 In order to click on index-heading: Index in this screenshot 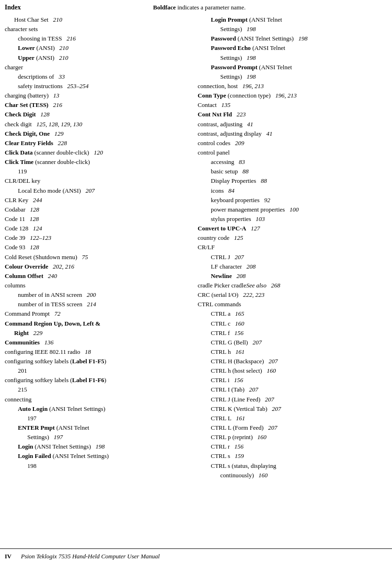, I will do `click(13, 8)`.